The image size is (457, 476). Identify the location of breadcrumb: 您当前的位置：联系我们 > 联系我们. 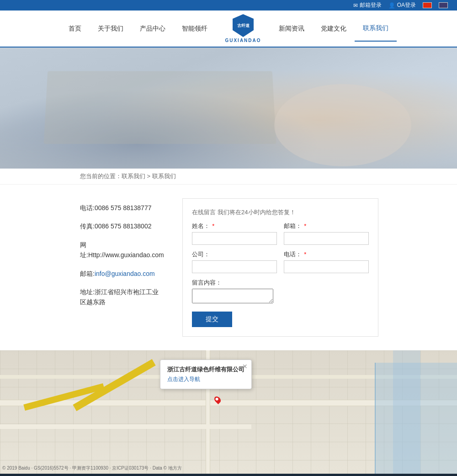
(228, 176).